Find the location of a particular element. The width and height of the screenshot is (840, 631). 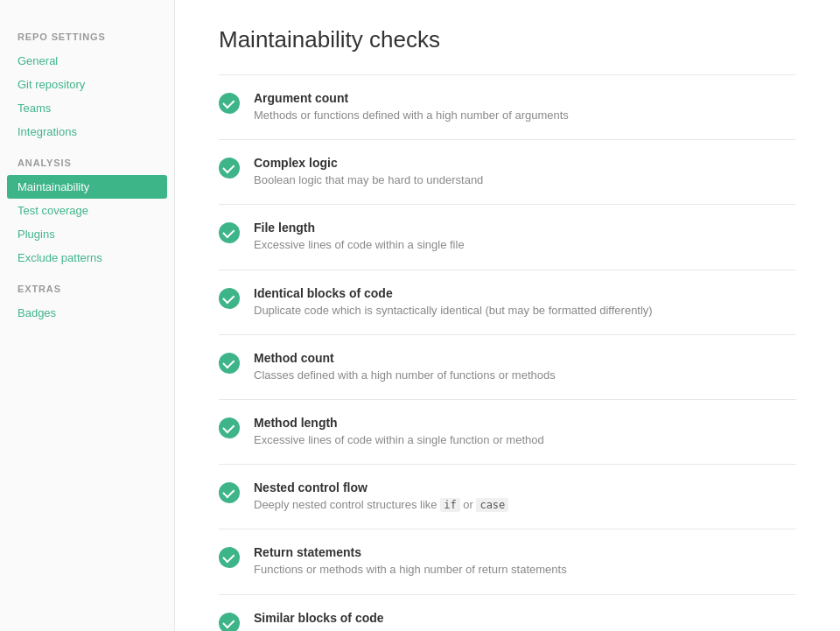

nested-code-if: if is located at coordinates (450, 505).